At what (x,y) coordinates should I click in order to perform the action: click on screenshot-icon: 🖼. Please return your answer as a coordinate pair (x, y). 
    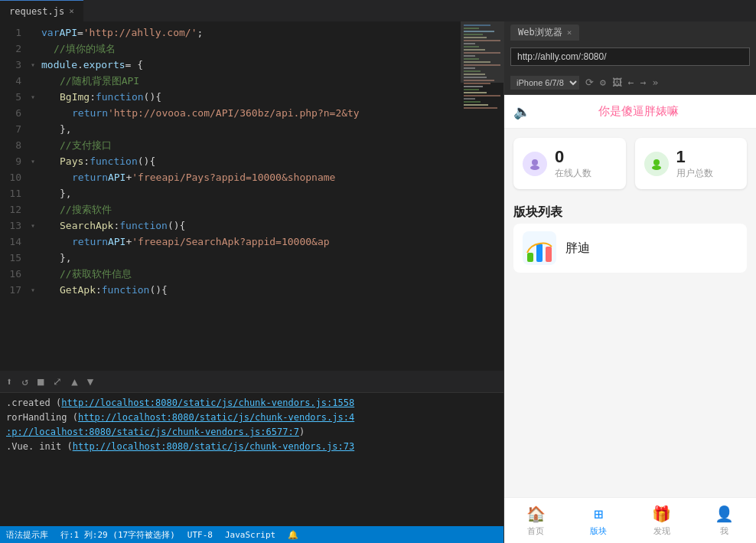
    Looking at the image, I should click on (617, 83).